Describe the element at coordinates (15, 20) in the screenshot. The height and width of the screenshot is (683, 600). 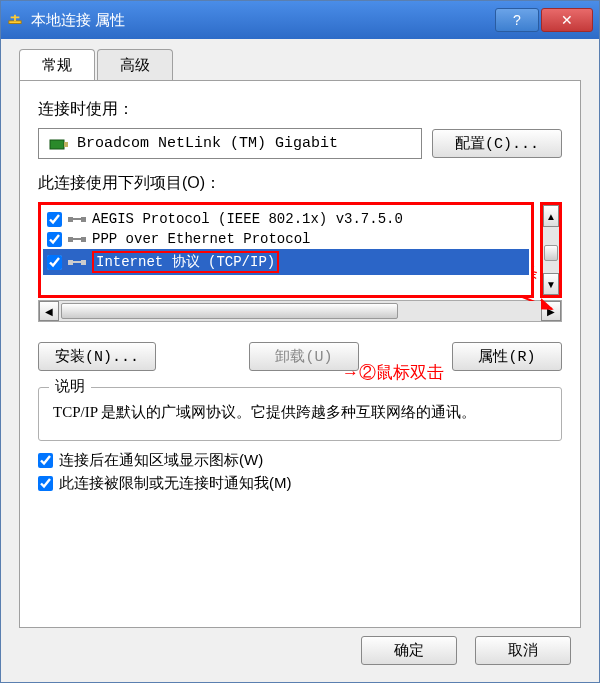
I see `app-icon` at that location.